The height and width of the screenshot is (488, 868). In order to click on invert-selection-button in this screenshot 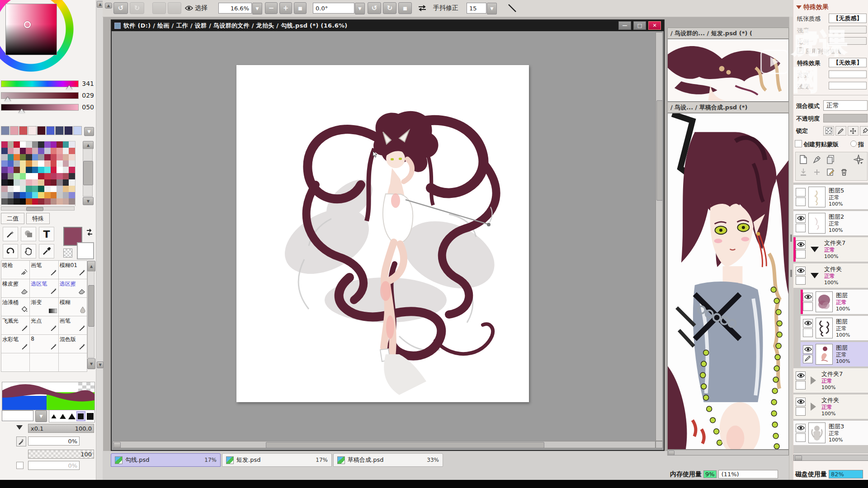, I will do `click(175, 8)`.